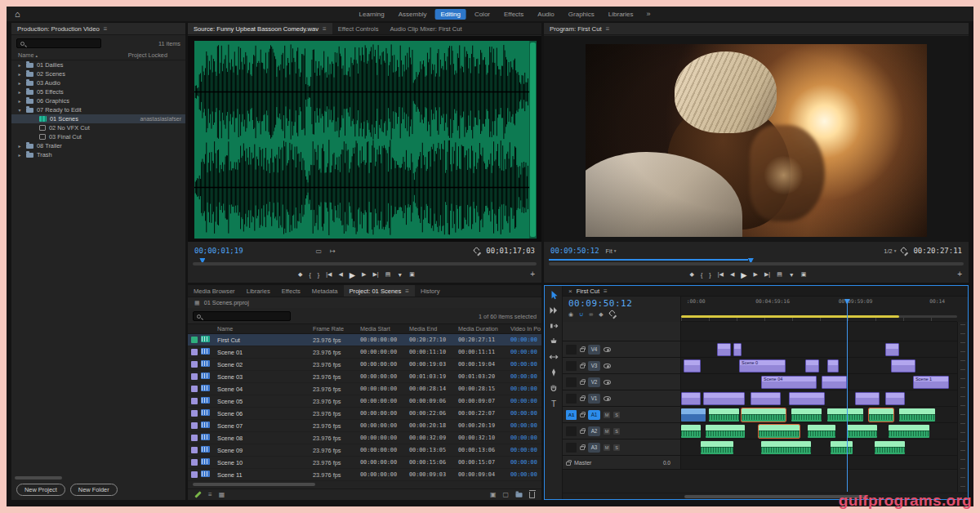 The width and height of the screenshot is (980, 513). I want to click on workspace-tab-effects: Effects, so click(514, 15).